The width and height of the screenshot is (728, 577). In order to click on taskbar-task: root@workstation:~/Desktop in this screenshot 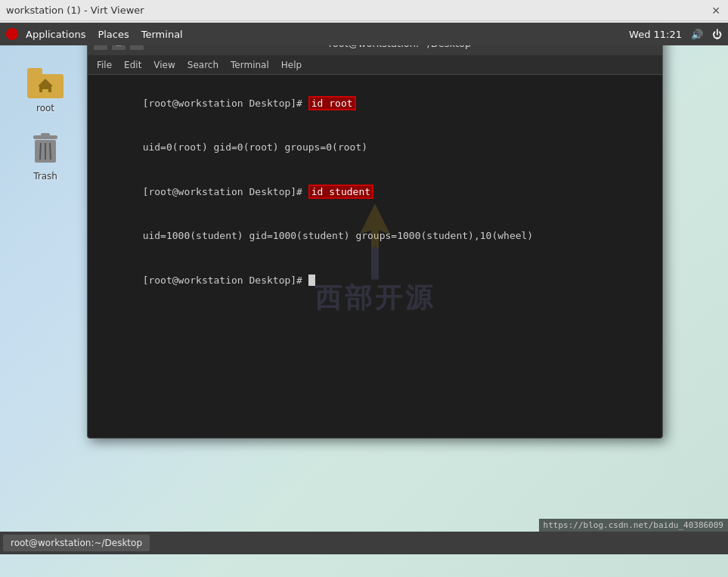, I will do `click(76, 543)`.